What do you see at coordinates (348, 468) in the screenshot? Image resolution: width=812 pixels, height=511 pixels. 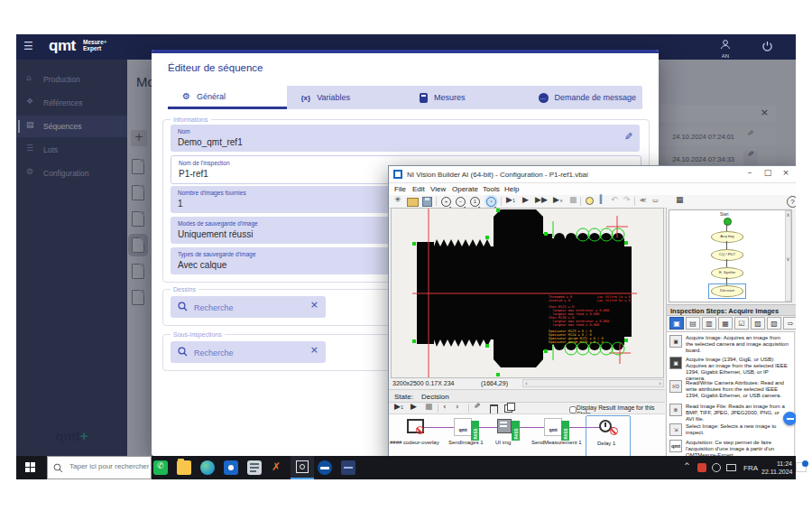 I see `dark-app-icon` at bounding box center [348, 468].